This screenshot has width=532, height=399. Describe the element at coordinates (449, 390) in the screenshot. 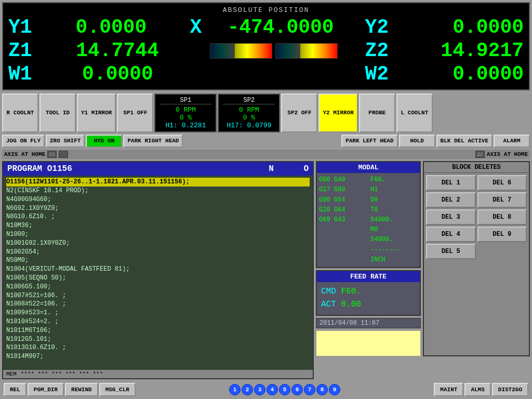

I see `maint-button: MAINT` at that location.